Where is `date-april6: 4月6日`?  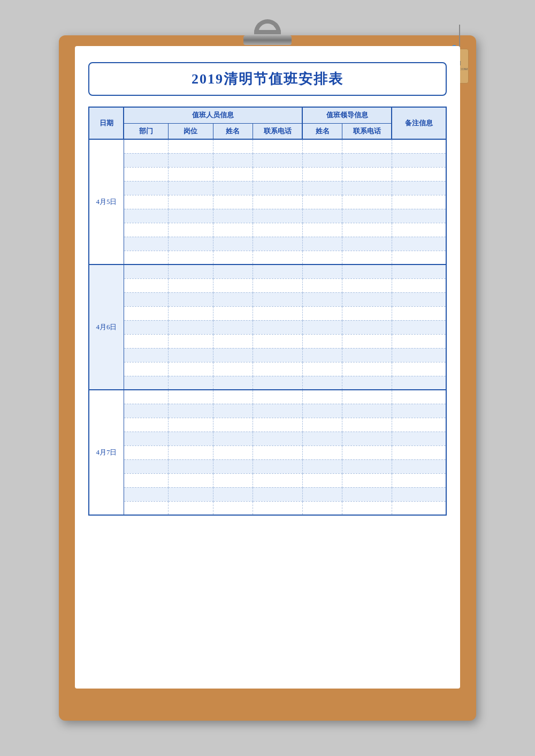 date-april6: 4月6日 is located at coordinates (106, 327).